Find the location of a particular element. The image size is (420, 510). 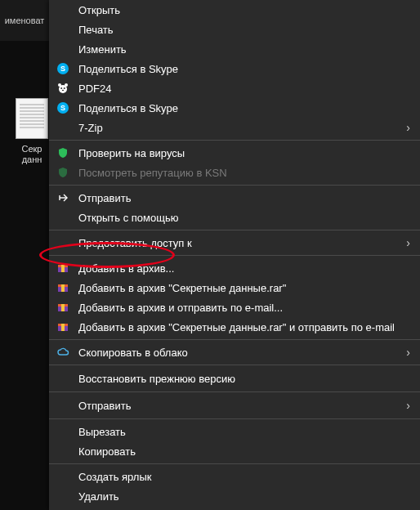

menu-label: Добавить в архив и отправить по e-mail..… is located at coordinates (244, 307).